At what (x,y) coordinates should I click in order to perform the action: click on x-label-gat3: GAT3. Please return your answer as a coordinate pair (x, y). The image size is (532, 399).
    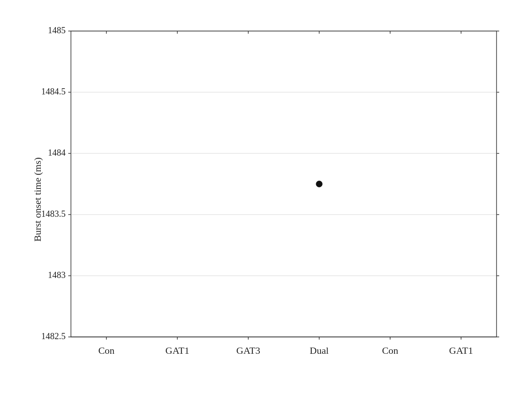
    Looking at the image, I should click on (248, 350).